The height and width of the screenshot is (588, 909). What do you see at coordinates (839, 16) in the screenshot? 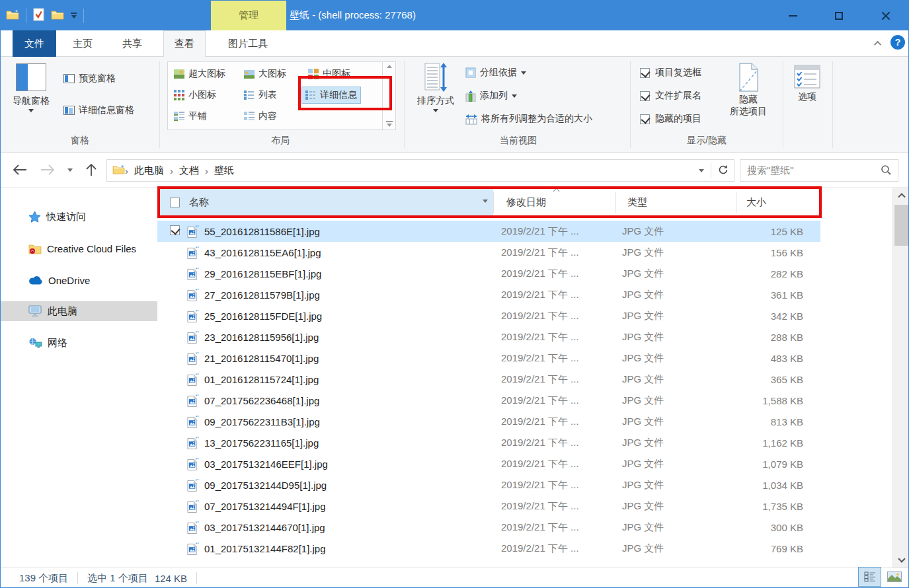
I see `maximize-button` at bounding box center [839, 16].